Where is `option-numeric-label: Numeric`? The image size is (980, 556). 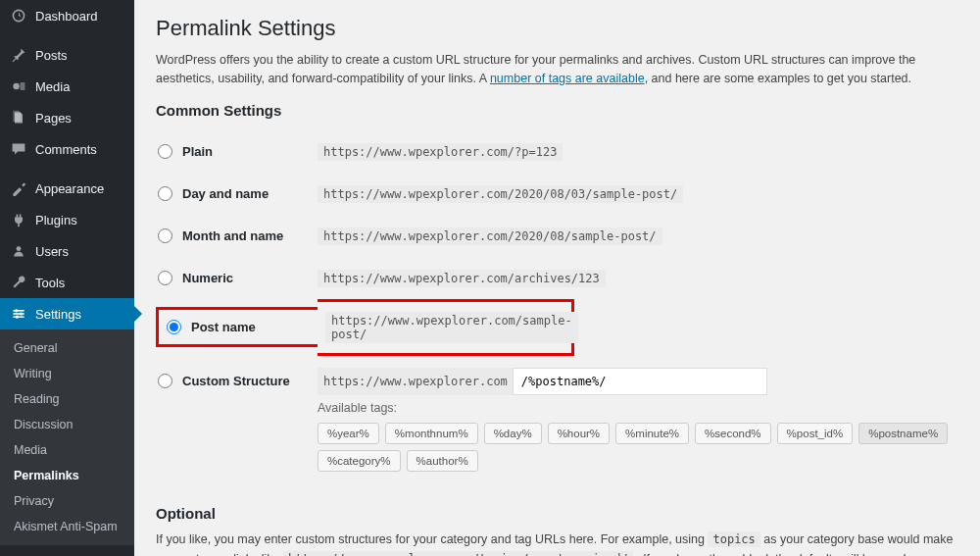 option-numeric-label: Numeric is located at coordinates (235, 278).